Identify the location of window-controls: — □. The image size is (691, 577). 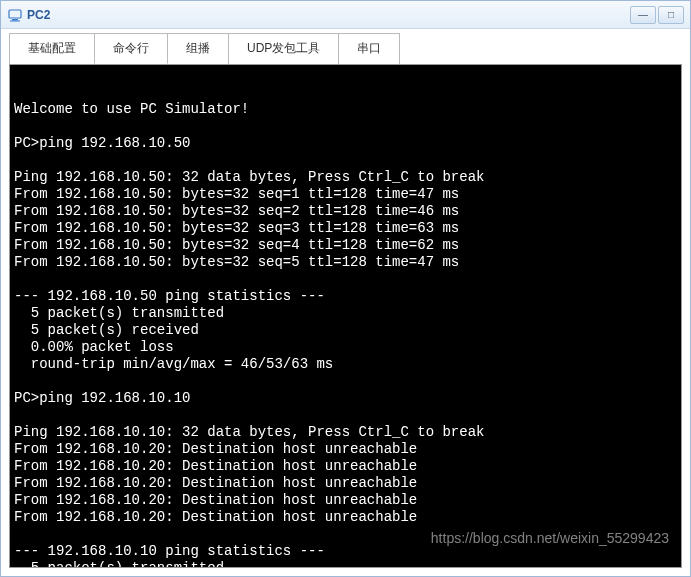
(657, 15).